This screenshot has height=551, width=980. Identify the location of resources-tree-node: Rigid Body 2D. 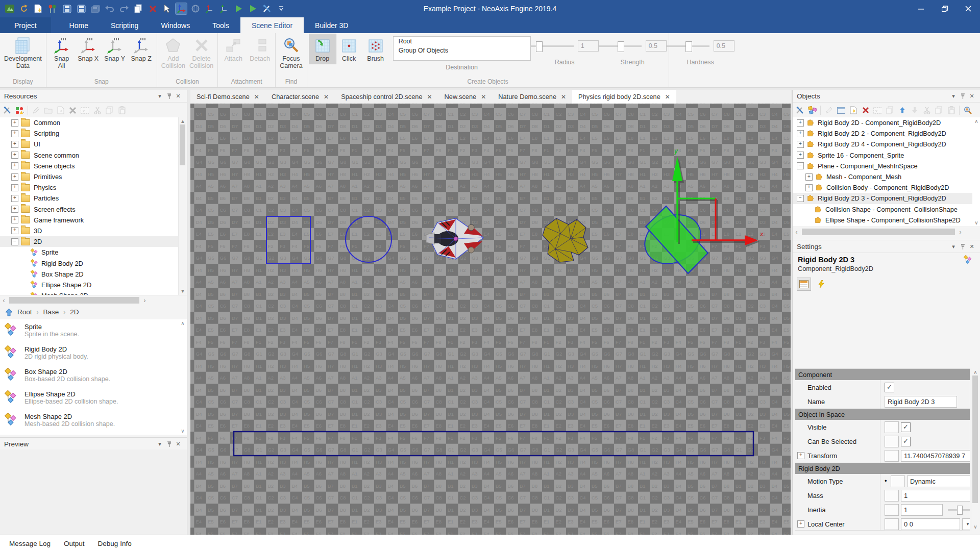
(93, 263).